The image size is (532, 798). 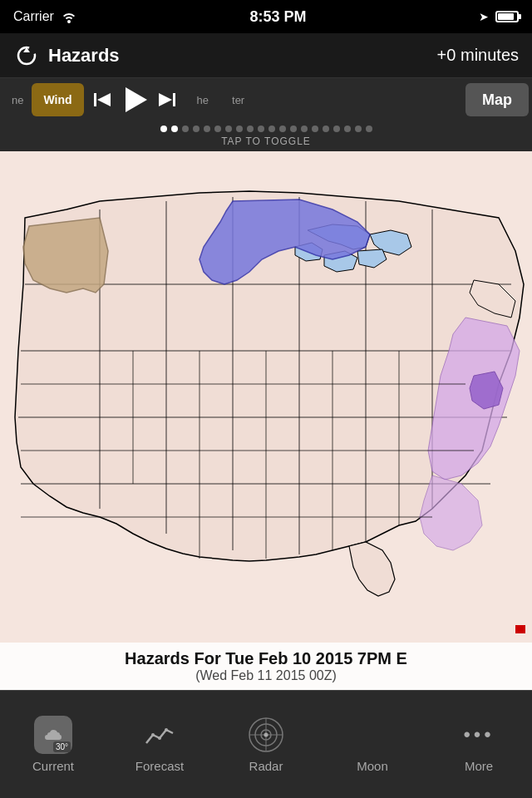 I want to click on header-left: Hazards, so click(x=66, y=56).